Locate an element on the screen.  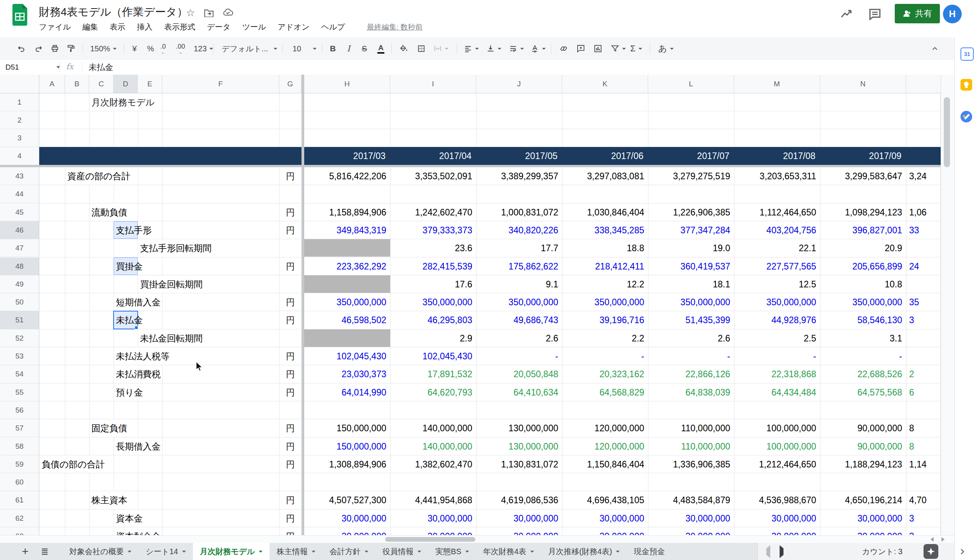
cell-label-47: 支払手形回転期間 is located at coordinates (176, 248).